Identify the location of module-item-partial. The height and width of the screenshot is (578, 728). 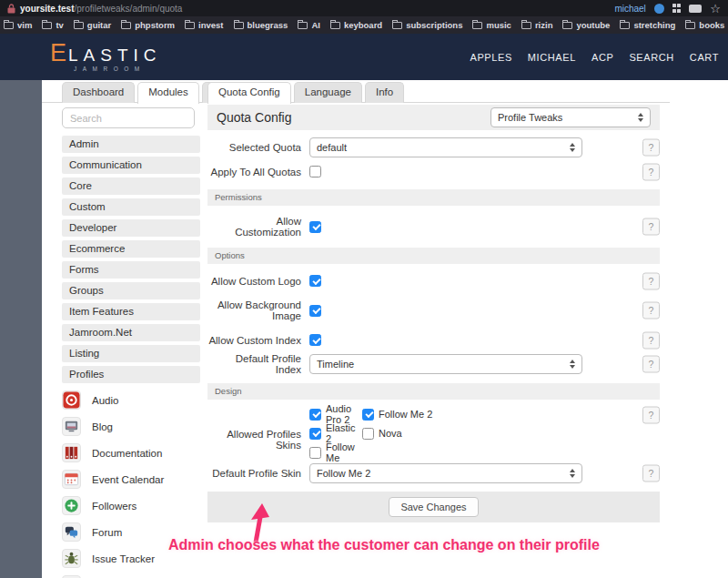
(131, 575).